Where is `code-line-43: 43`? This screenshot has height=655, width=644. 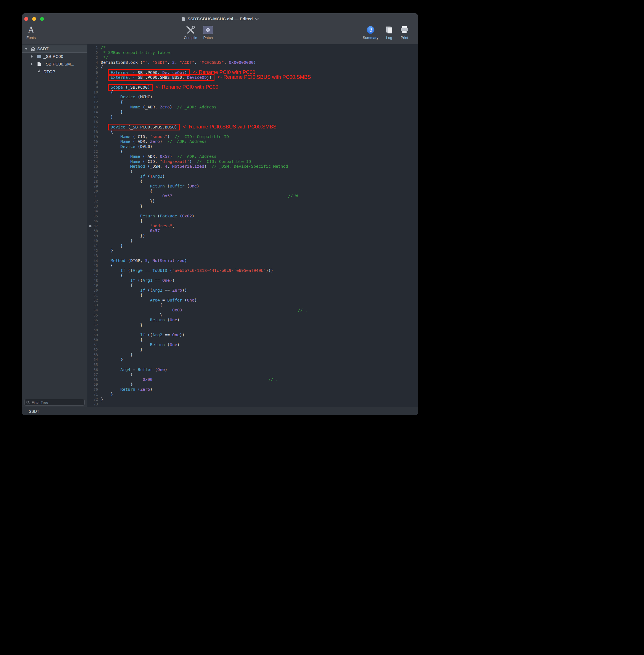
code-line-43: 43 is located at coordinates (253, 256).